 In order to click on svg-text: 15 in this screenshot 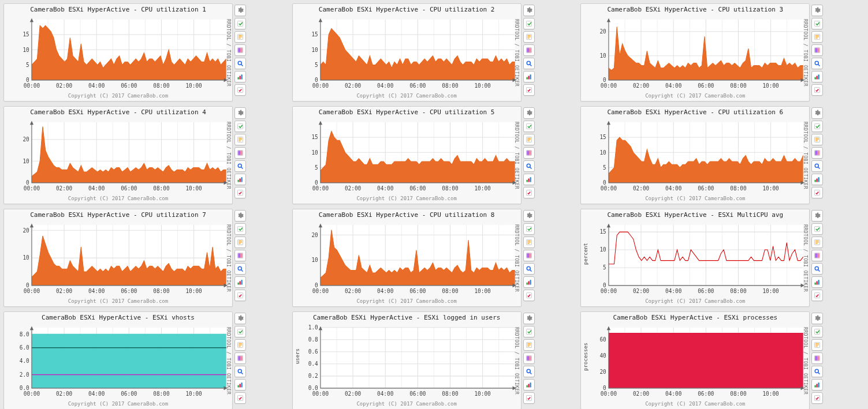, I will do `click(25, 35)`.